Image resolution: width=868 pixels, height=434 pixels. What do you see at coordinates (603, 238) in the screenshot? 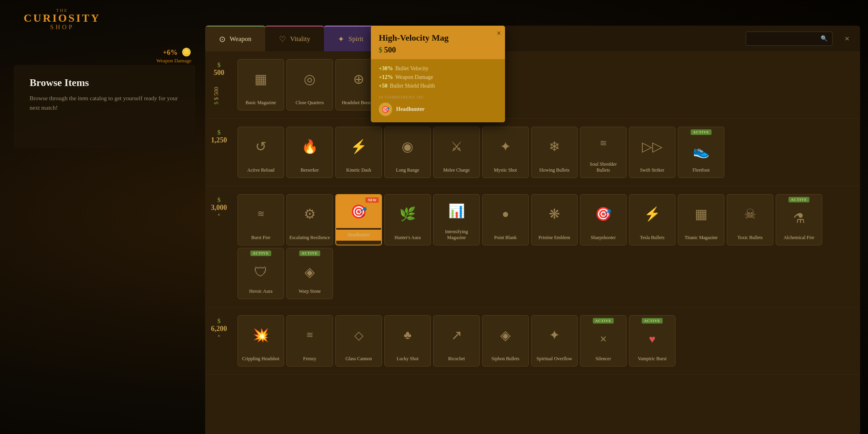
I see `sharpshooter-name: Sharpshooter` at bounding box center [603, 238].